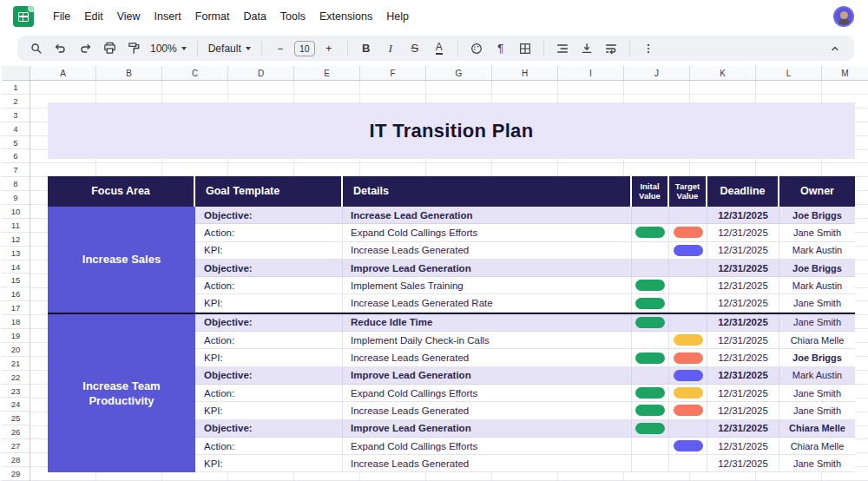  What do you see at coordinates (168, 49) in the screenshot?
I see `zoom-select: 100%` at bounding box center [168, 49].